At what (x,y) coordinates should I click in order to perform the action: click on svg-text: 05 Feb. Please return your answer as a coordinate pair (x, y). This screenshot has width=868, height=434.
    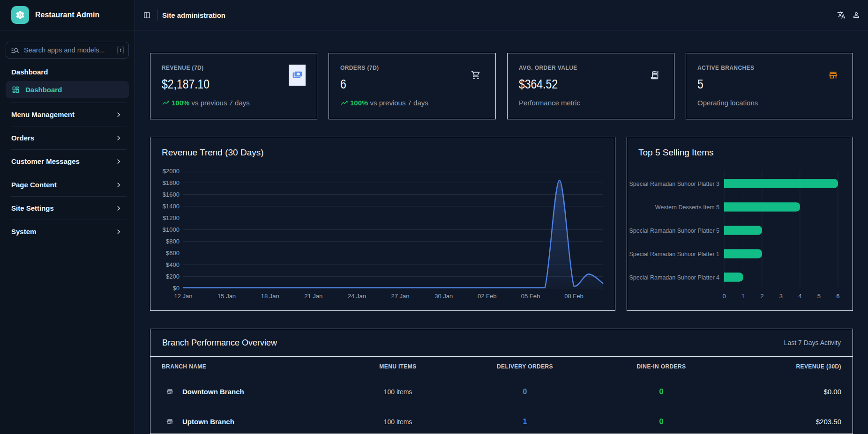
    Looking at the image, I should click on (531, 296).